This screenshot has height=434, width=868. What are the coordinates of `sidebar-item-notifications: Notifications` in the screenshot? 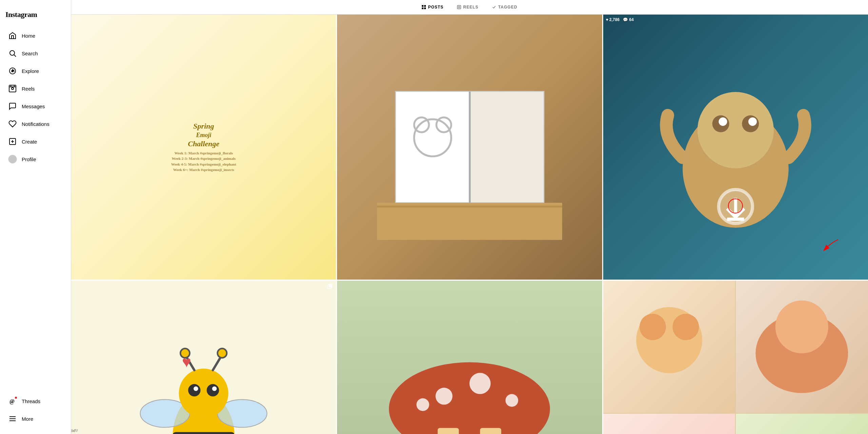 It's located at (35, 124).